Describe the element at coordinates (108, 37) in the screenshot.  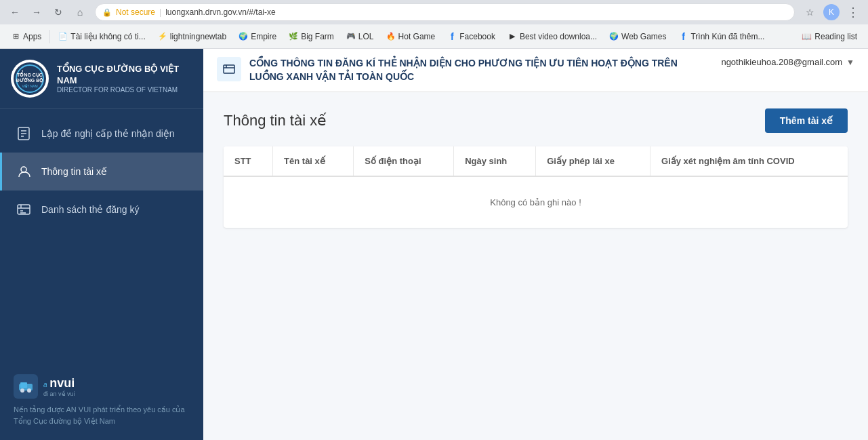
I see `tai-lieu-label: Tài liệu không có ti...` at that location.